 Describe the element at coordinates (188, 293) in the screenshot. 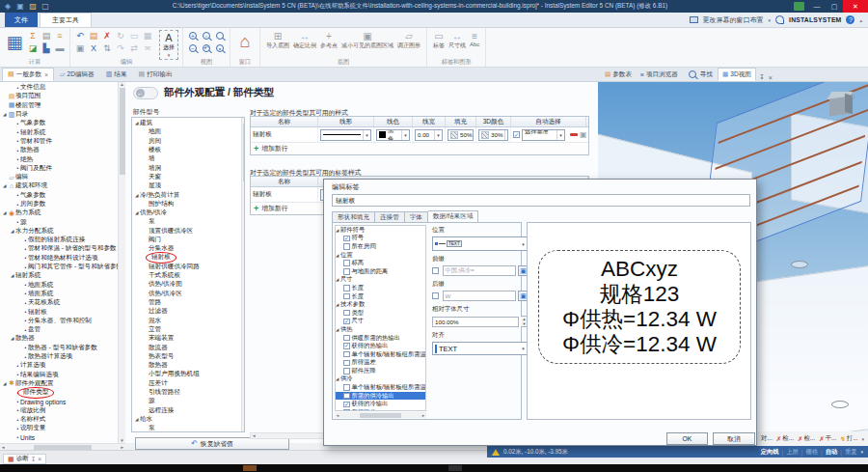

I see `model-item-供热/供冷区: 供热/供冷区` at that location.